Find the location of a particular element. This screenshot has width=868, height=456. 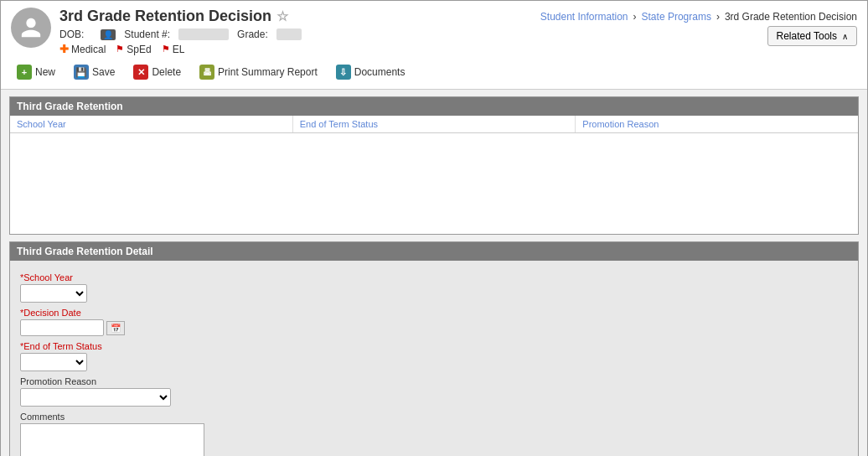

breadcrumb: Student Information › State Programs › 3… is located at coordinates (699, 17).